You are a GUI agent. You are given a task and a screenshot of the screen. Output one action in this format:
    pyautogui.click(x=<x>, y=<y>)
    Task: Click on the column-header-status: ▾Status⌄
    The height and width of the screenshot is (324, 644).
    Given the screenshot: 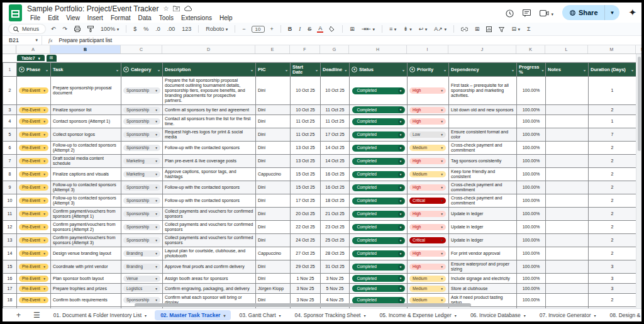 What is the action you would take?
    pyautogui.click(x=379, y=70)
    